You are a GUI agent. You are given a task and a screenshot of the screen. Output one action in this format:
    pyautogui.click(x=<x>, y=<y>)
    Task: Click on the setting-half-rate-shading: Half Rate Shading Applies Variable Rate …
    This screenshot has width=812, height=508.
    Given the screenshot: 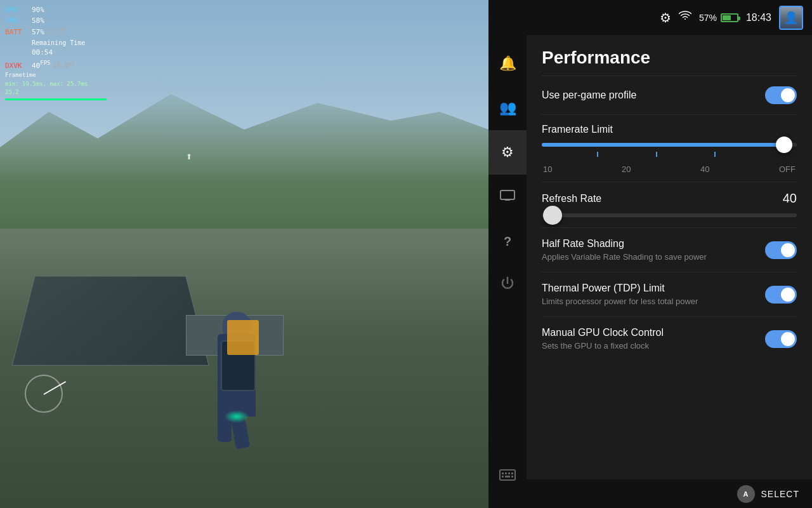 What is the action you would take?
    pyautogui.click(x=669, y=250)
    